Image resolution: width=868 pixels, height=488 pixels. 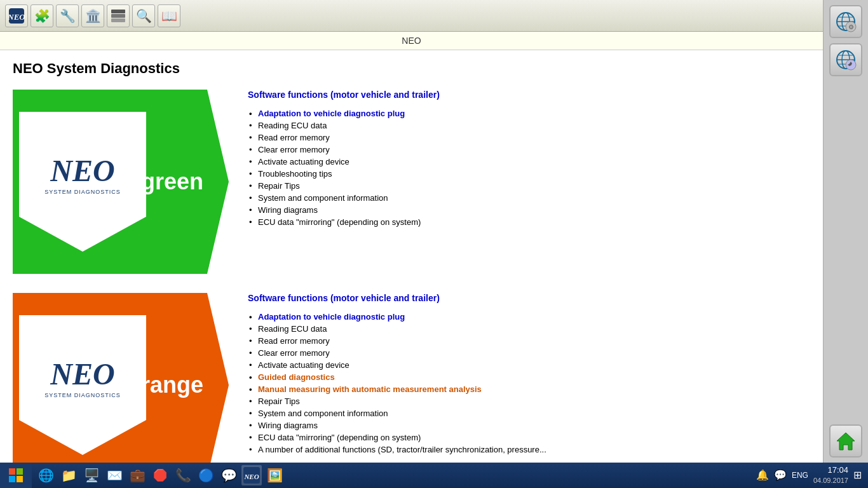 I want to click on list-item: Manual measuring with automatic measurem…, so click(x=529, y=389).